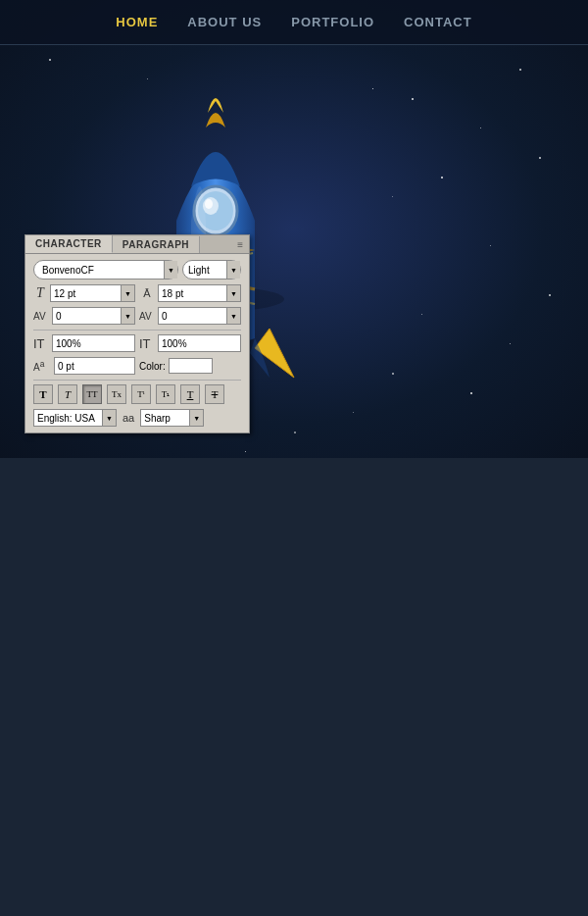 The width and height of the screenshot is (588, 916). What do you see at coordinates (137, 394) in the screenshot?
I see `format-row-1: T T TT Tx T¹ T₁ T T` at bounding box center [137, 394].